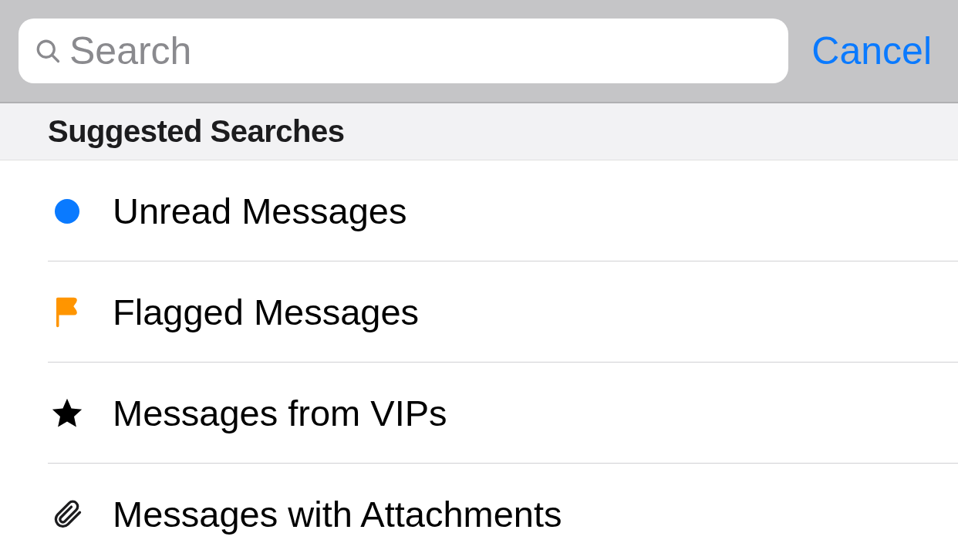  Describe the element at coordinates (67, 514) in the screenshot. I see `paperclip-icon` at that location.